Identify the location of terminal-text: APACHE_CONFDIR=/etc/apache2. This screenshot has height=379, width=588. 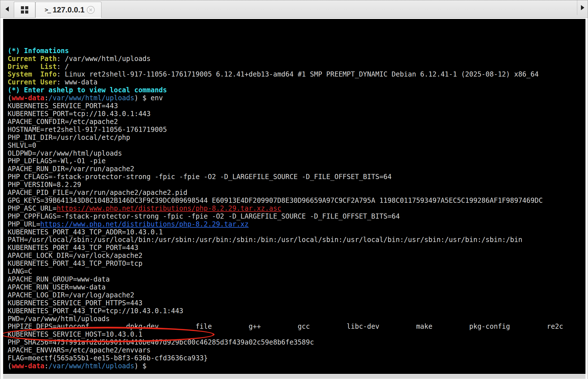
(63, 122).